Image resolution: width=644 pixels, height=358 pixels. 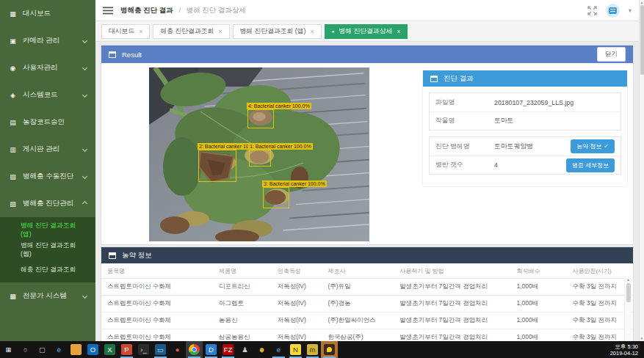 What do you see at coordinates (9, 349) in the screenshot?
I see `start-icon: ⊞` at bounding box center [9, 349].